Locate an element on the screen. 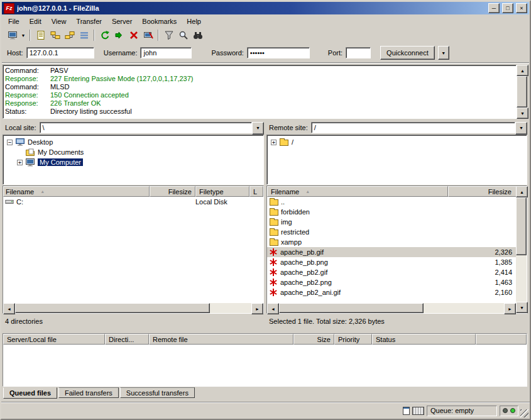 This screenshot has width=531, height=420. column-header-filetype: Filetype is located at coordinates (222, 191).